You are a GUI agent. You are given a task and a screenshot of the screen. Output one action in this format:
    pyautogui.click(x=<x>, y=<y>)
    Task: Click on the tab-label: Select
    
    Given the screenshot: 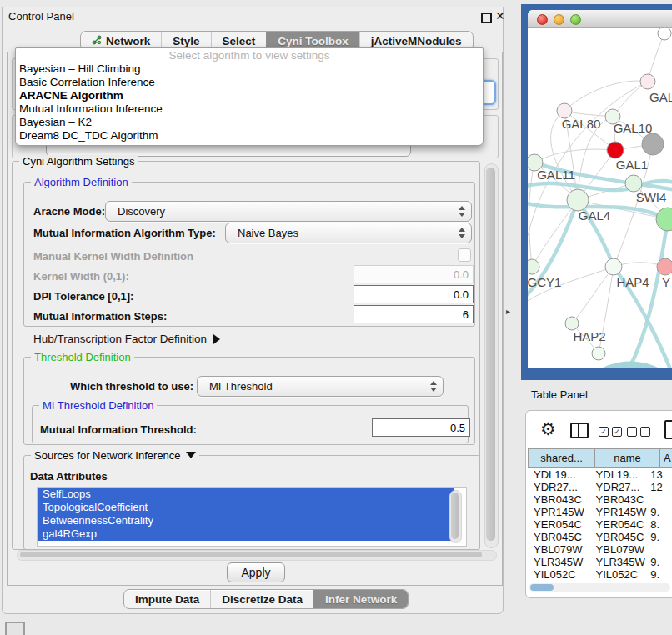 What is the action you would take?
    pyautogui.click(x=239, y=42)
    